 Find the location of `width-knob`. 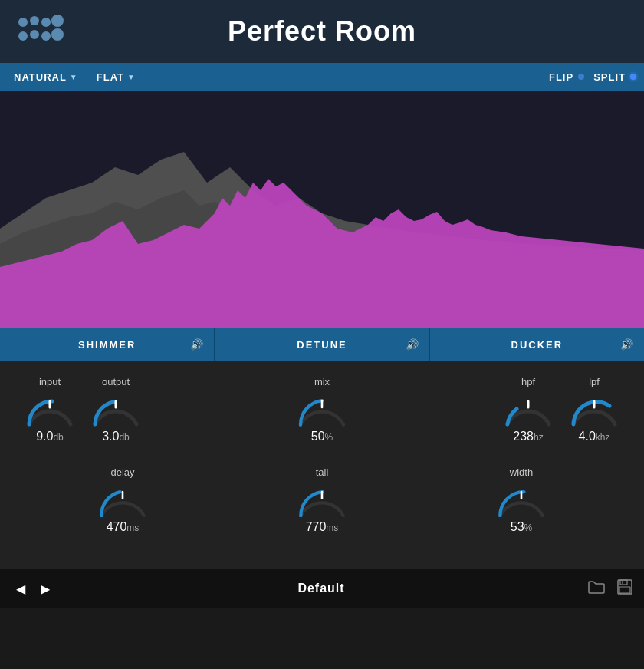

width-knob is located at coordinates (521, 500).